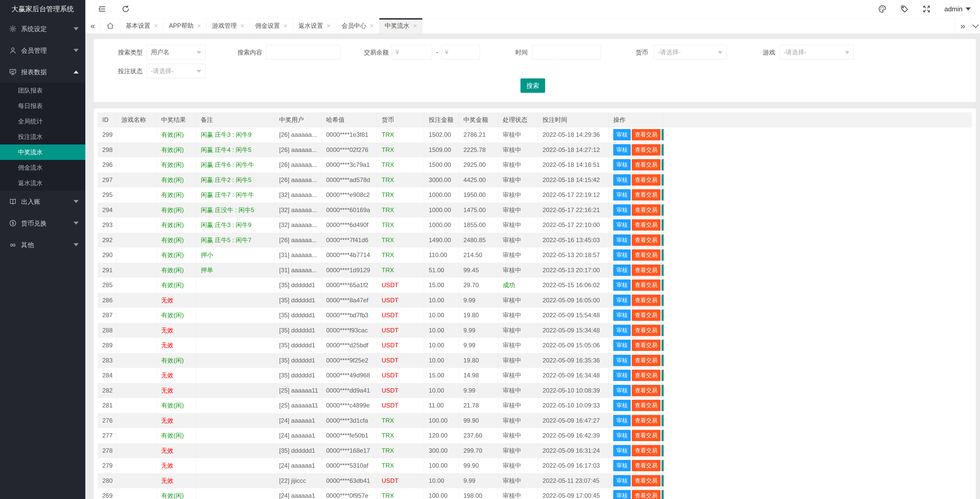 The width and height of the screenshot is (980, 499). What do you see at coordinates (93, 26) in the screenshot?
I see `tabs-scroll-left-button: «` at bounding box center [93, 26].